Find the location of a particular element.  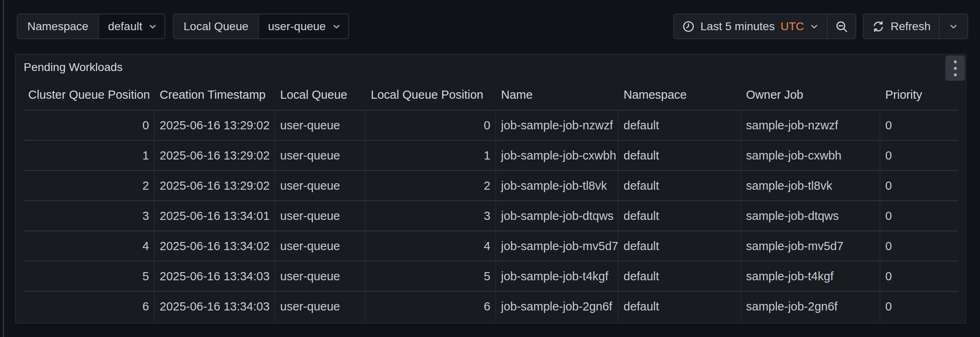

refresh-group: Refresh is located at coordinates (915, 26).